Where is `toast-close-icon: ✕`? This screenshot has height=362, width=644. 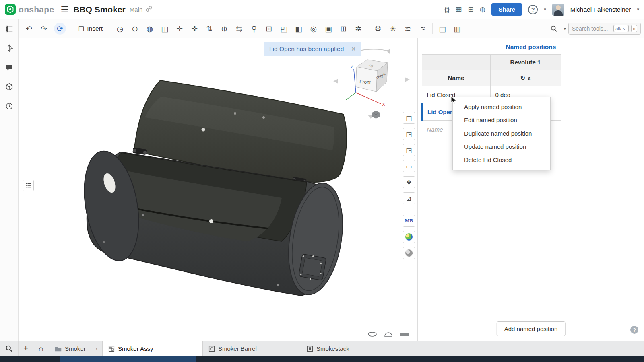 toast-close-icon: ✕ is located at coordinates (353, 49).